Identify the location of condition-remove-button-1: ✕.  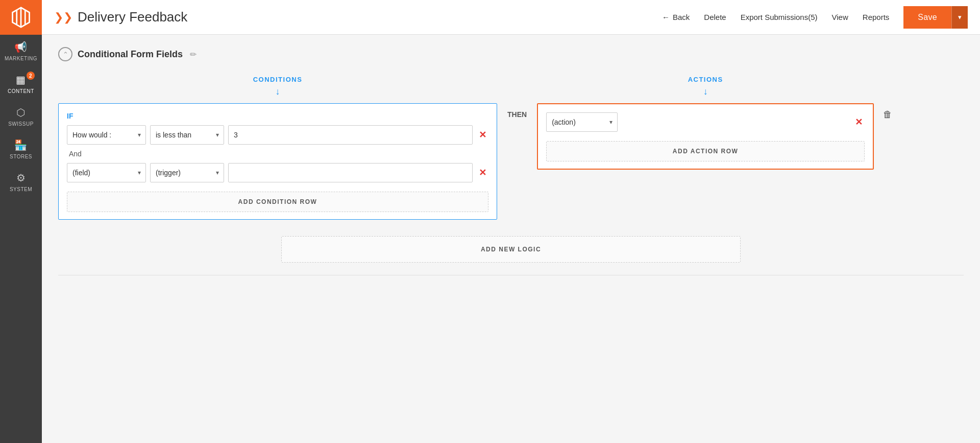
(483, 135).